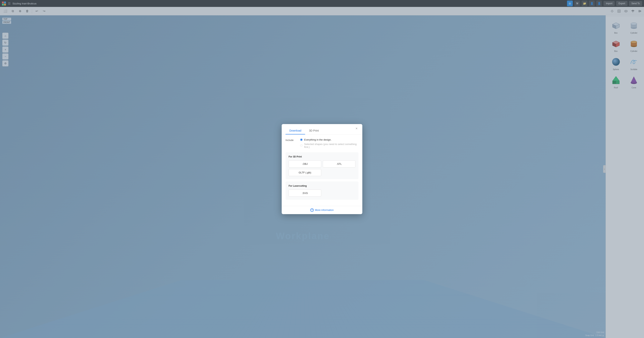 Image resolution: width=644 pixels, height=338 pixels. I want to click on section-3dprint: For 3D Print .OBJ .STL GLTF (.glb), so click(322, 166).